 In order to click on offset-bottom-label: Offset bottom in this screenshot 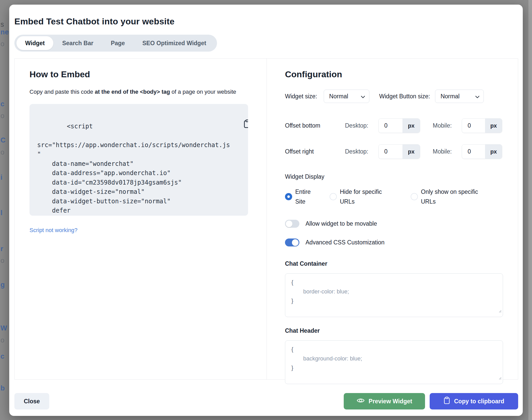, I will do `click(315, 126)`.